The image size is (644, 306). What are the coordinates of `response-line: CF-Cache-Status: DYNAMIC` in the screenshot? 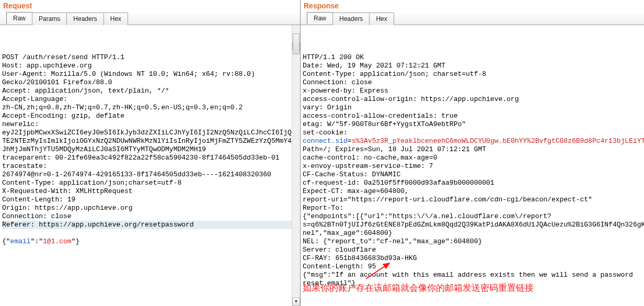 It's located at (473, 175).